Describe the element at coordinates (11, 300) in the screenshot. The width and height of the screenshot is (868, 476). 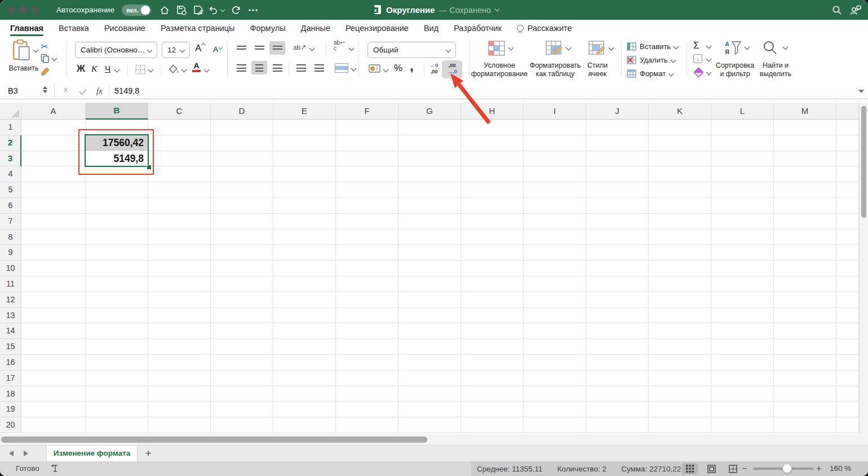
I see `row-header-12: 12` at that location.